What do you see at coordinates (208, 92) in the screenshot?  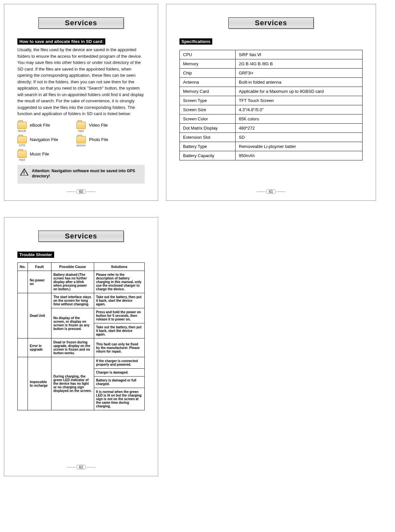 I see `spec-key: Memory Card` at bounding box center [208, 92].